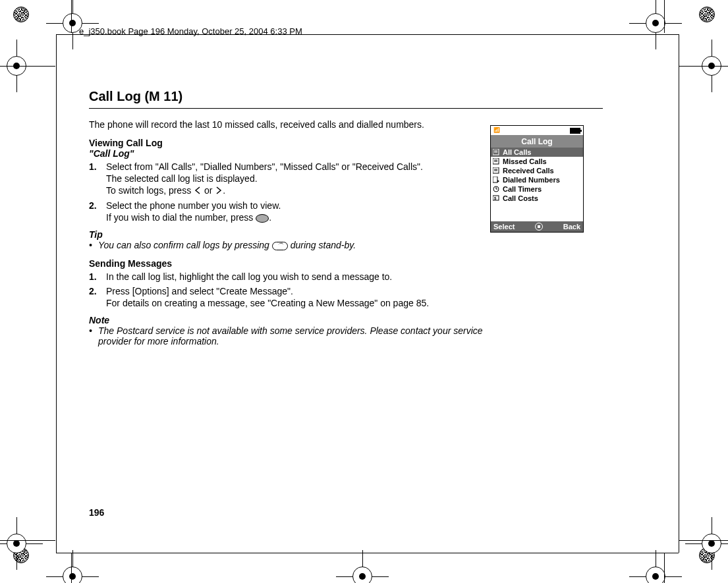  What do you see at coordinates (572, 227) in the screenshot?
I see `softkey-right: Back` at bounding box center [572, 227].